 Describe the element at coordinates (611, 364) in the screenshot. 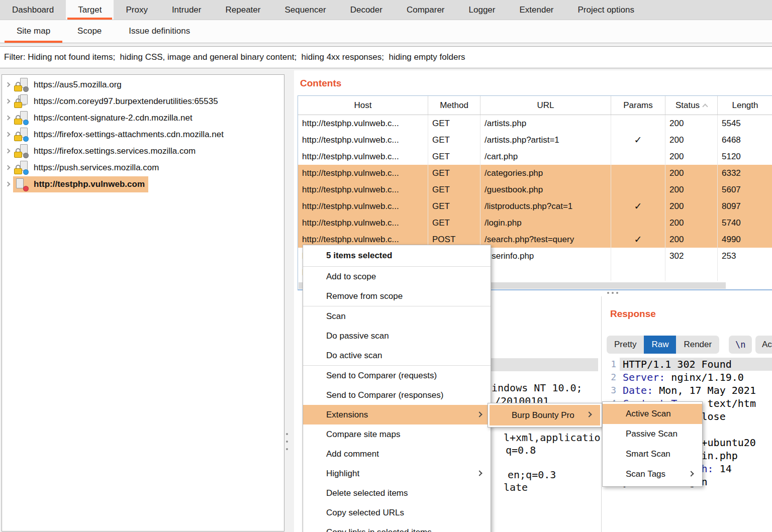

I see `line-number: 1` at that location.